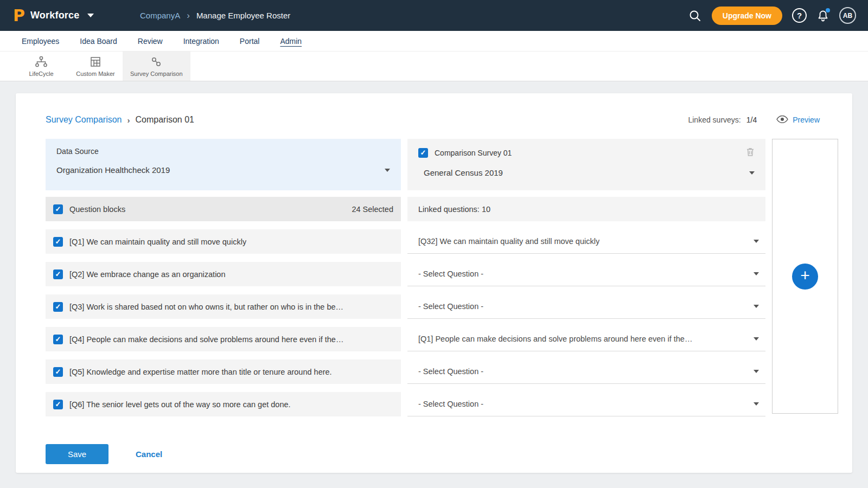 Image resolution: width=868 pixels, height=488 pixels. What do you see at coordinates (41, 62) in the screenshot?
I see `org-chart-icon` at bounding box center [41, 62].